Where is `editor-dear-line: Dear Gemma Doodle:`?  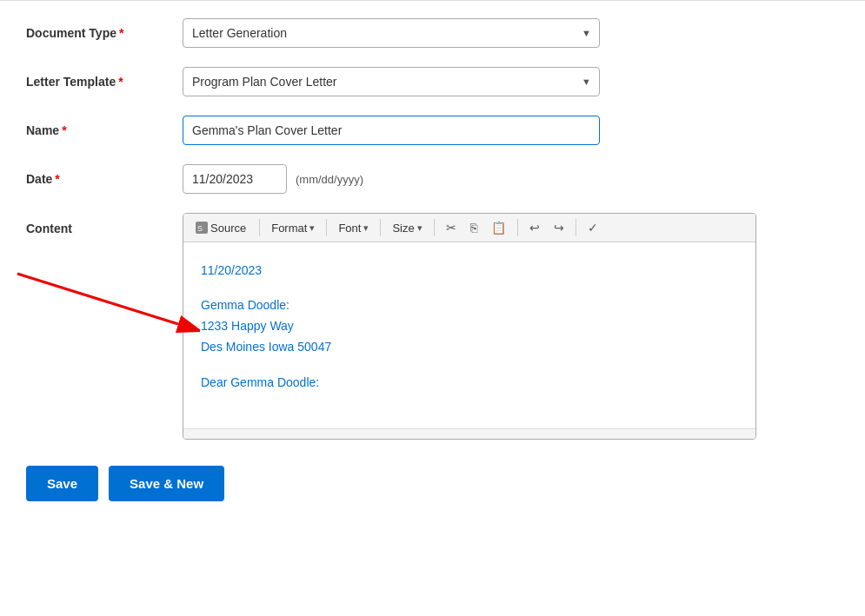 editor-dear-line: Dear Gemma Doodle: is located at coordinates (469, 382).